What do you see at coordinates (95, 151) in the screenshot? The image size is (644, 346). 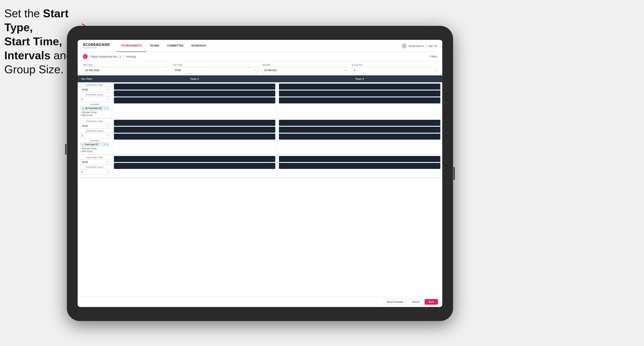 I see `add-group-link-2: + Add Group` at bounding box center [95, 151].